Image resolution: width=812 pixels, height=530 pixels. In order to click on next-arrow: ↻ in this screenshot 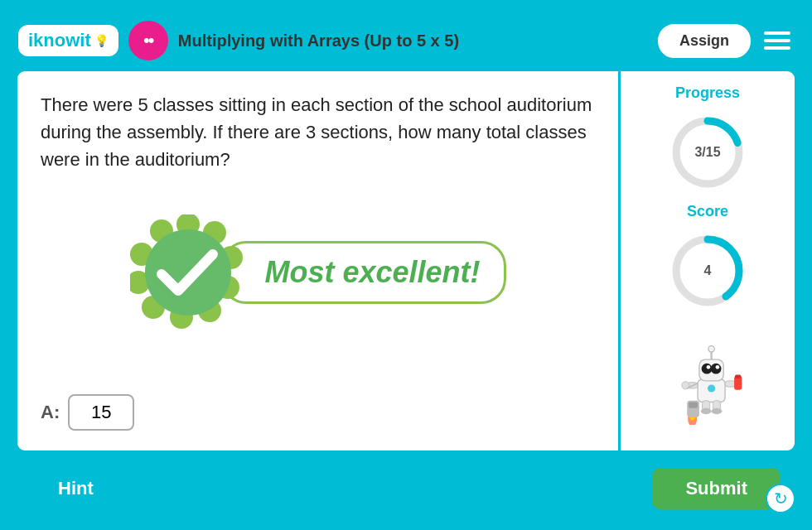, I will do `click(781, 499)`.